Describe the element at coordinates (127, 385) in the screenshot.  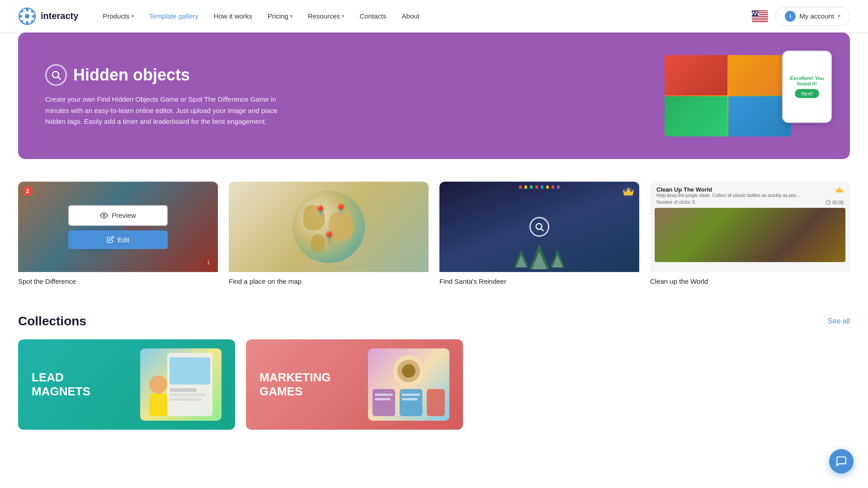
I see `collection-card-lead: LEADMAGNETS` at that location.